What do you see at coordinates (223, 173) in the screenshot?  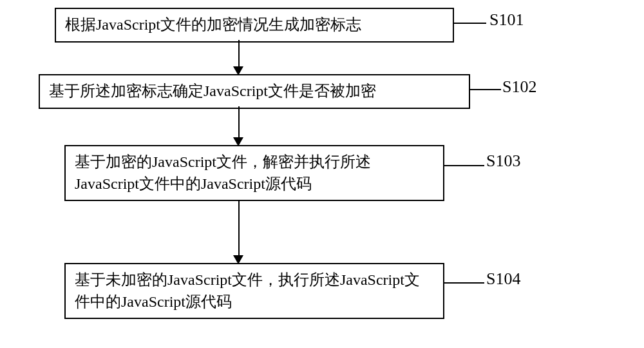 I see `step-text-3: 基于加密的JavaScript文件，解密并执行所述JavaScript文件中的J…` at bounding box center [223, 173].